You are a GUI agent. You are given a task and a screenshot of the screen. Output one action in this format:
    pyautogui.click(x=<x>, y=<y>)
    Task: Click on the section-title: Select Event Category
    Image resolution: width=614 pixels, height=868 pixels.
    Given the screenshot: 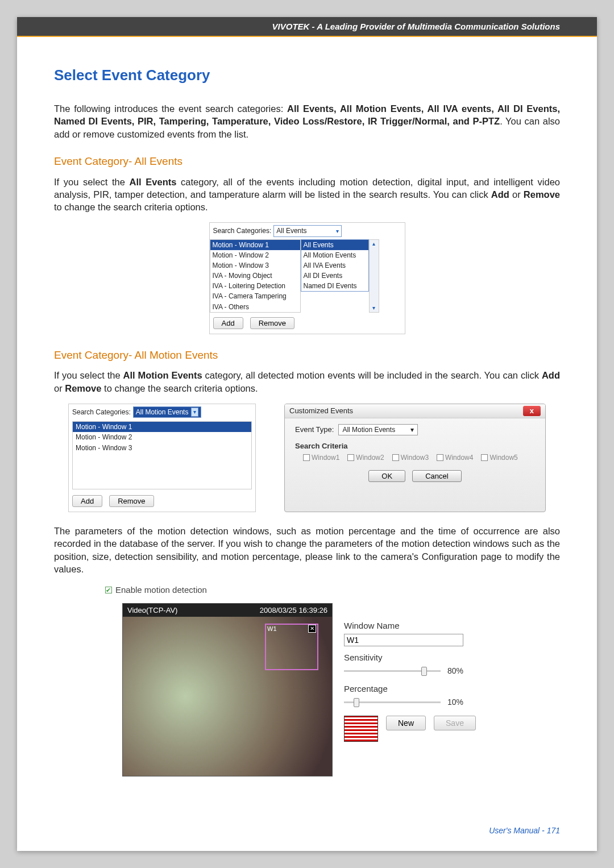 What is the action you would take?
    pyautogui.click(x=307, y=75)
    